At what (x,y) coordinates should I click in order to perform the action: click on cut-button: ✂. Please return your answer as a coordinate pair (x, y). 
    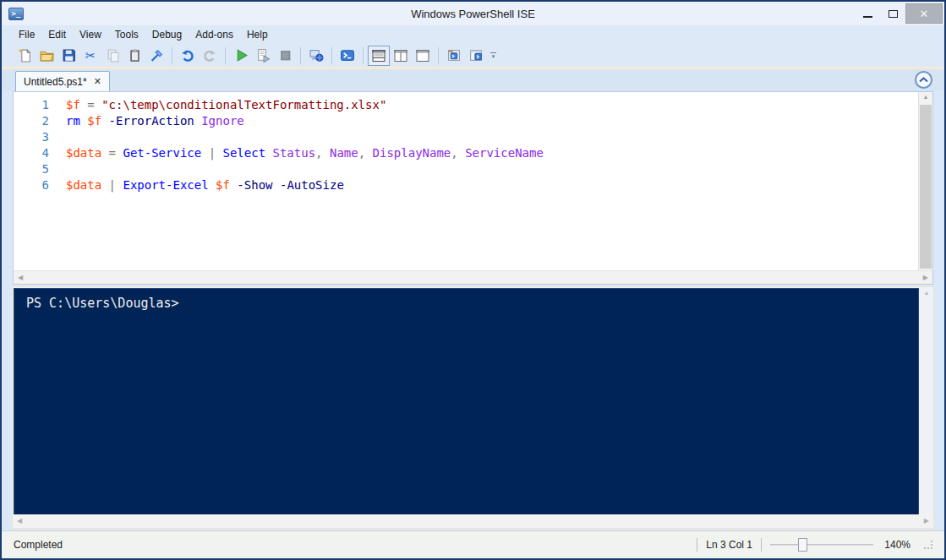
    Looking at the image, I should click on (90, 56).